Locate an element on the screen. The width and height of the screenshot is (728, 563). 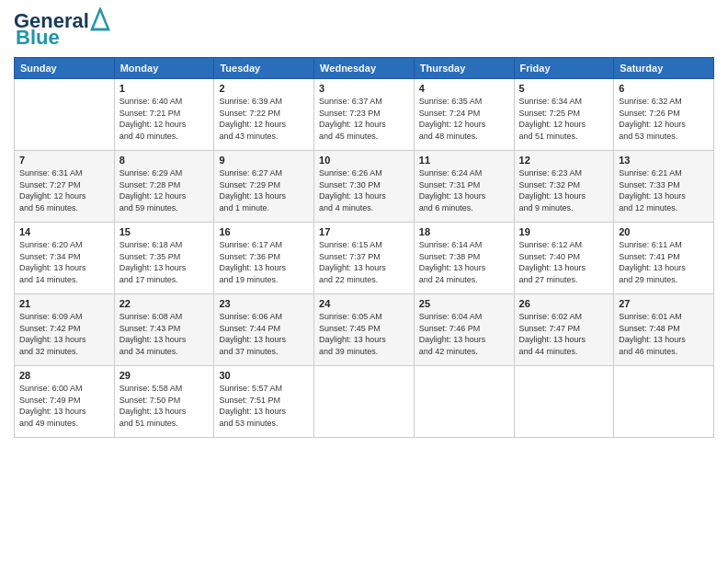
calendar-cell: 15Sunrise: 6:18 AM Sunset: 7:35 PM Dayli… is located at coordinates (164, 259).